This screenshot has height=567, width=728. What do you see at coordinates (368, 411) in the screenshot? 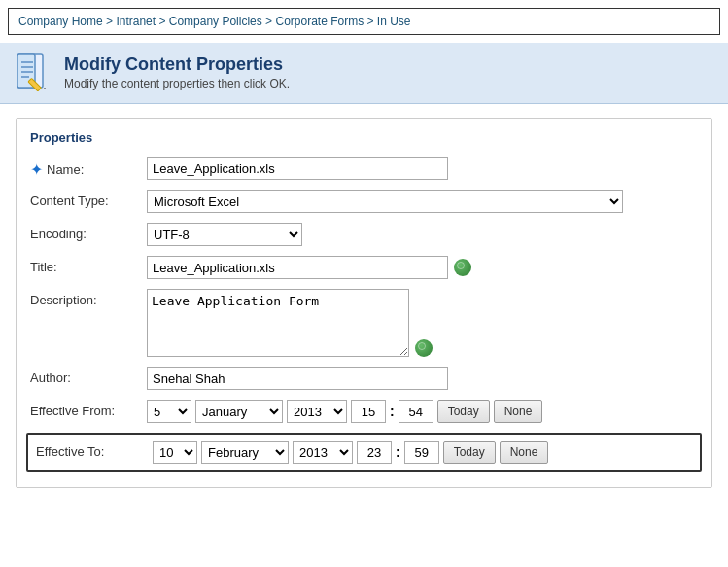
I see `effective-from-hour-input` at bounding box center [368, 411].